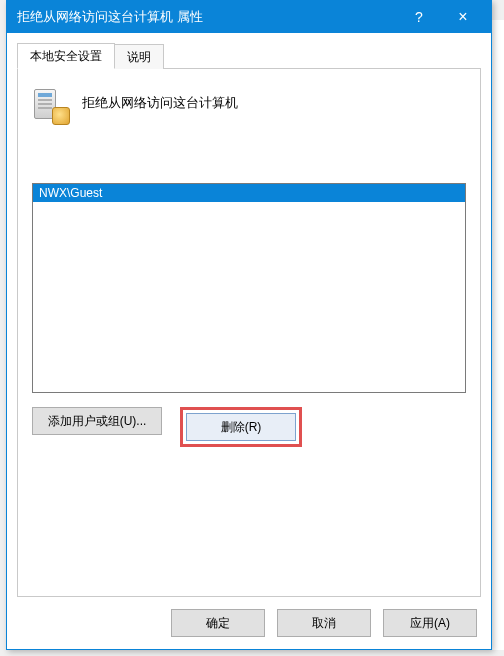 The height and width of the screenshot is (656, 504). Describe the element at coordinates (249, 427) in the screenshot. I see `list-buttons-row: 添加用户或组(U)... 删除(R)` at that location.